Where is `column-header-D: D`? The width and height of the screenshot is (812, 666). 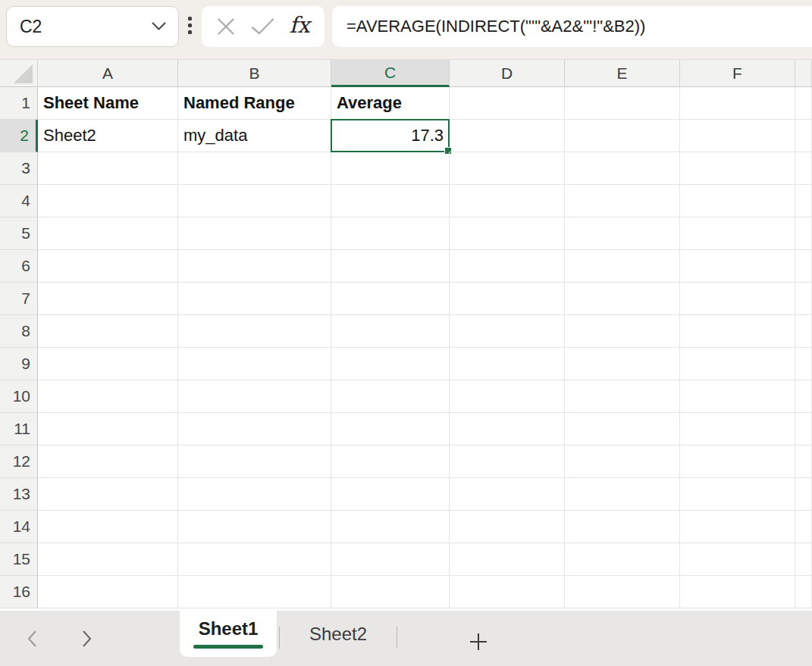 column-header-D: D is located at coordinates (507, 73).